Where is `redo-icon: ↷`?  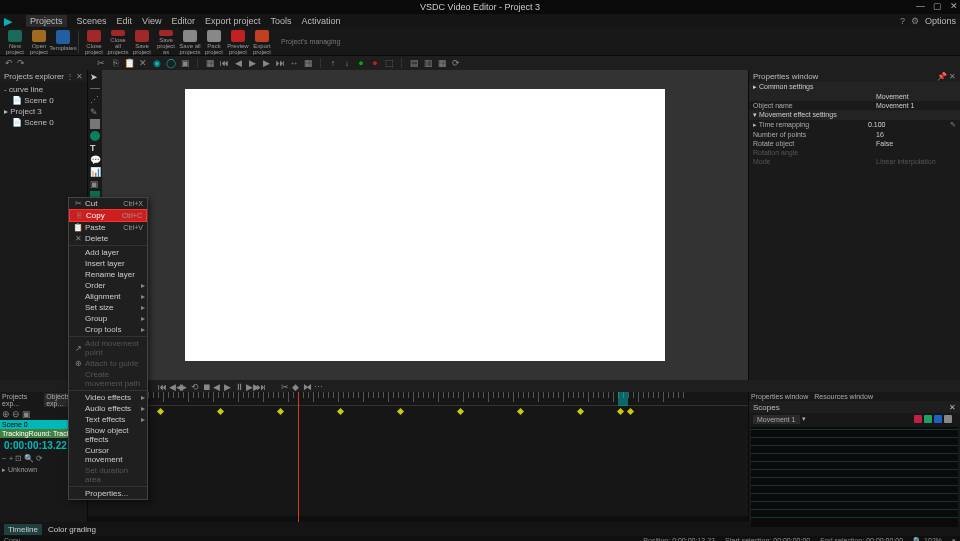 redo-icon: ↷ is located at coordinates (21, 63).